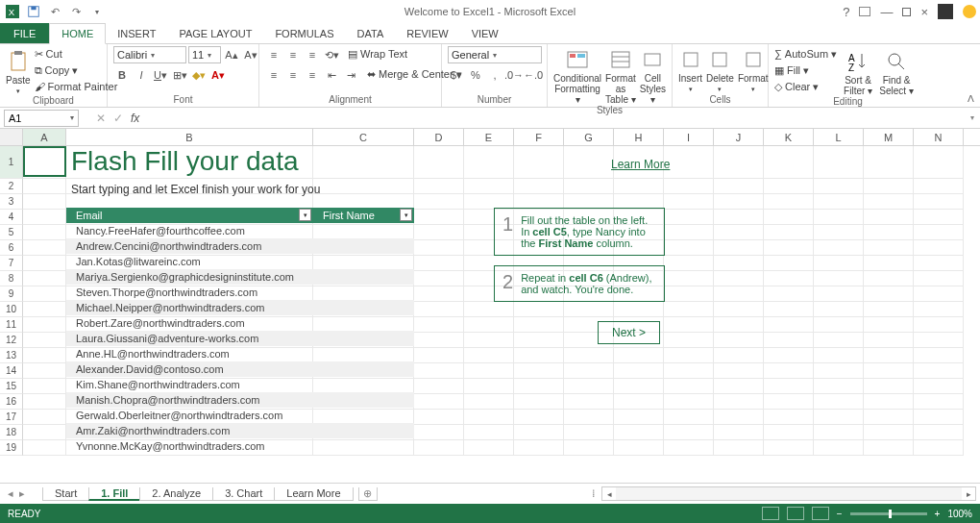 The width and height of the screenshot is (980, 523). Describe the element at coordinates (190, 385) in the screenshot. I see `table-cell-email: Kim.Shane@northwindtraders.com` at that location.